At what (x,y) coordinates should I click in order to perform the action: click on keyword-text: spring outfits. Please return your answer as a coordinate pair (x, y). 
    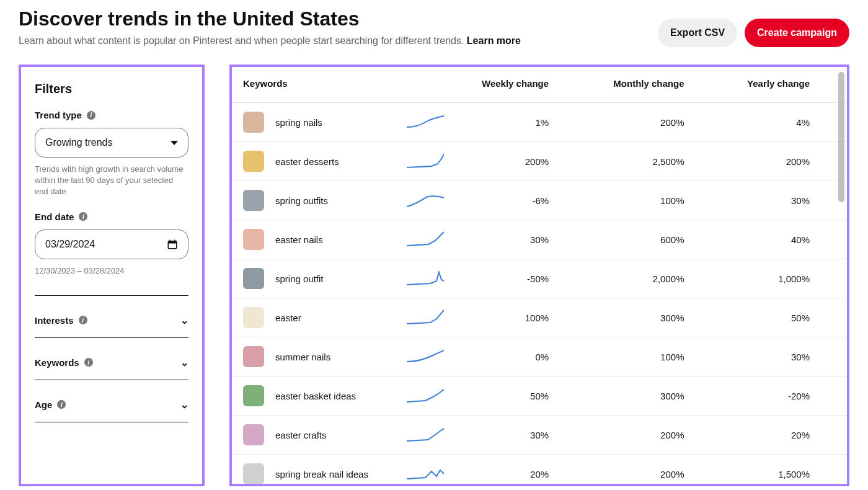
    Looking at the image, I should click on (301, 201).